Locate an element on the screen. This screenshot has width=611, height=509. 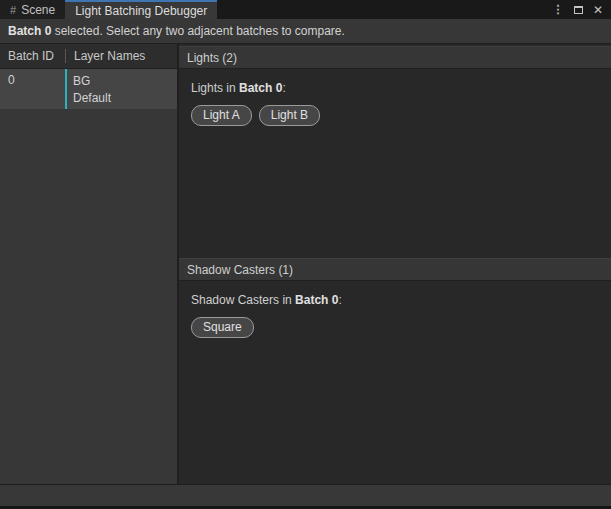
lights-chip-row: Light A Light B is located at coordinates (395, 116).